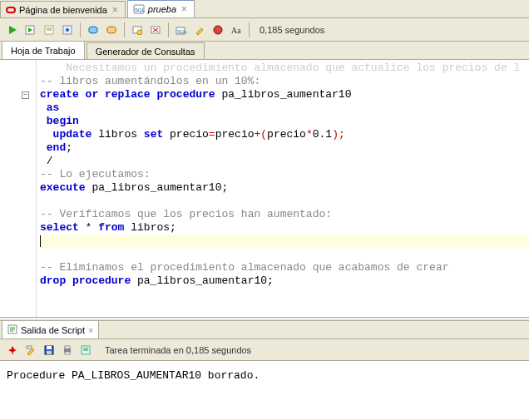 This screenshot has width=529, height=420. Describe the element at coordinates (137, 30) in the screenshot. I see `unshared-button` at that location.